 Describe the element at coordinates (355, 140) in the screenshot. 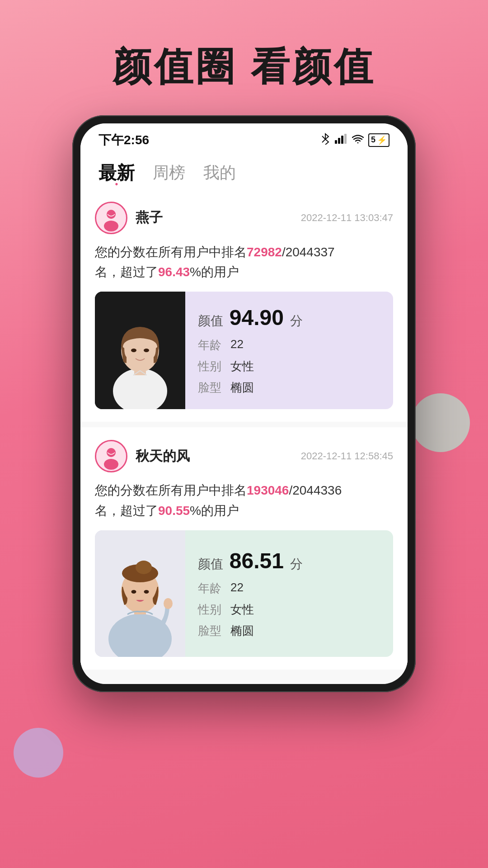

I see `status-icons: 5 ⚡` at that location.